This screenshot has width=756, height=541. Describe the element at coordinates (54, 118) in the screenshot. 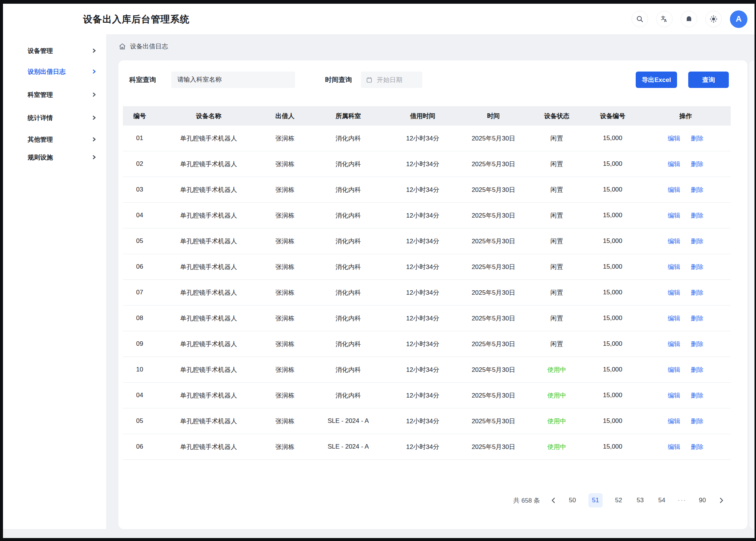

I see `sidebar-item-4: 统计详情` at that location.